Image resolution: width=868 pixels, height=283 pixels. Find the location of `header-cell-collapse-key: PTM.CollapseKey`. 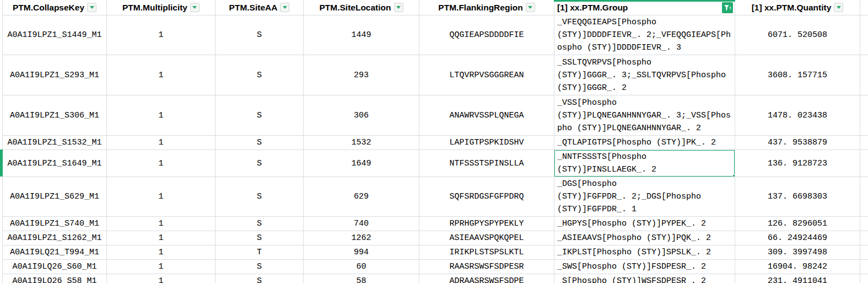

header-cell-collapse-key: PTM.CollapseKey is located at coordinates (55, 8).